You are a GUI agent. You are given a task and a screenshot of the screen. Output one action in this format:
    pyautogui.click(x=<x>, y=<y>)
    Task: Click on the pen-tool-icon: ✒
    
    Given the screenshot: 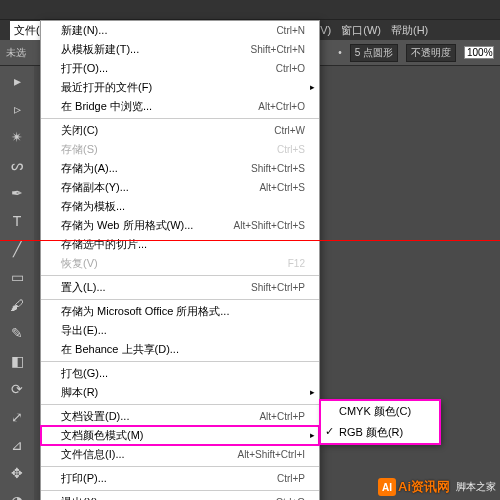 What is the action you would take?
    pyautogui.click(x=17, y=193)
    